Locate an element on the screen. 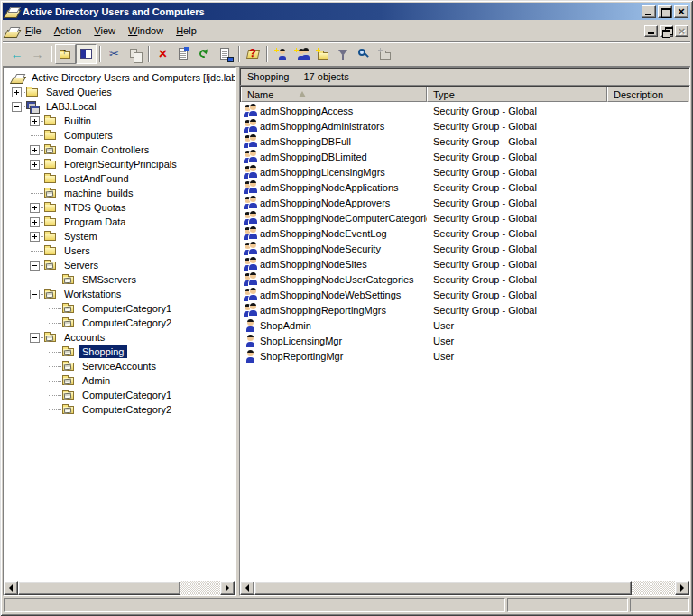  up-one-level-button: ↑ is located at coordinates (65, 54).